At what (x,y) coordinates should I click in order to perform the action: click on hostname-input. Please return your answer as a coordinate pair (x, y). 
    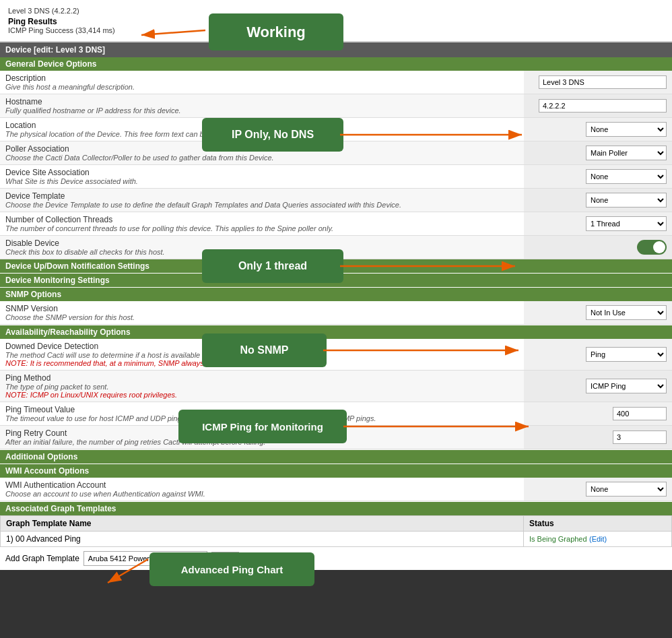
    Looking at the image, I should click on (603, 106).